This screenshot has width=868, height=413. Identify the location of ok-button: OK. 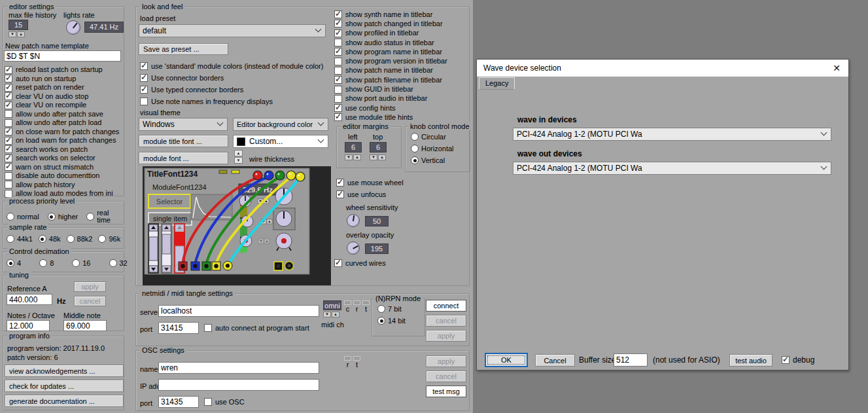
(506, 360).